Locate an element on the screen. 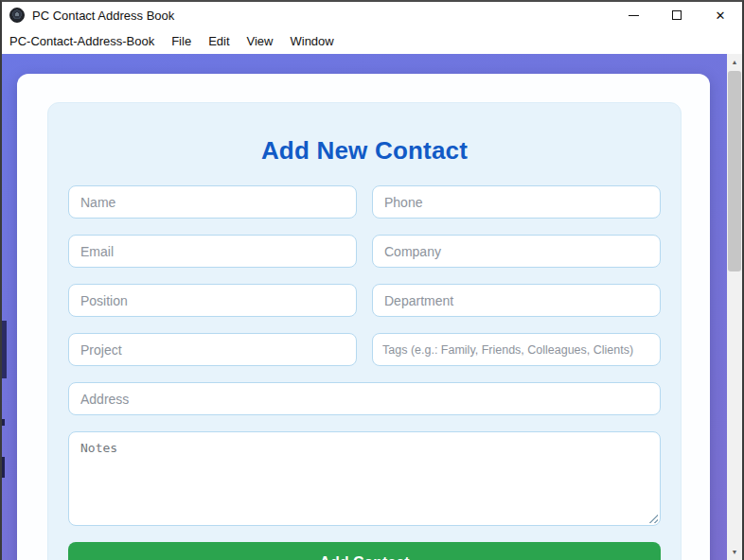 The image size is (744, 560). vertical-scrollbar: ▲ ▼ is located at coordinates (735, 306).